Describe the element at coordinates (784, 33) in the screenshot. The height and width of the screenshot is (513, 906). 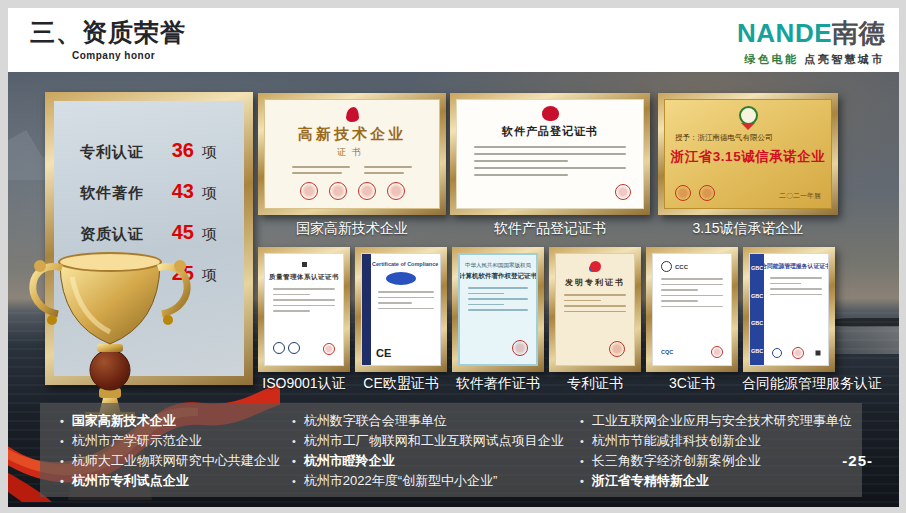
I see `logo-latin-text: NANDE` at that location.